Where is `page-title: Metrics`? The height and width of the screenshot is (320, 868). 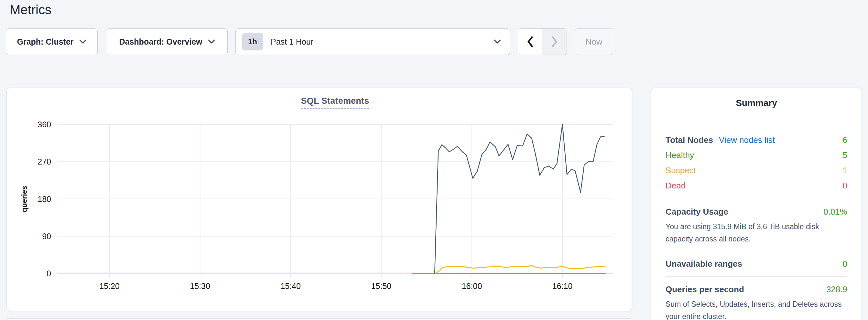
page-title: Metrics is located at coordinates (31, 10).